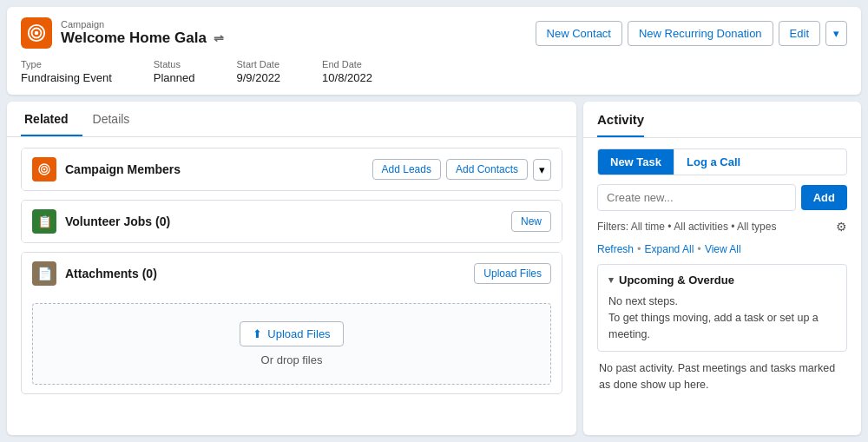  I want to click on end-date-label: End Date, so click(347, 64).